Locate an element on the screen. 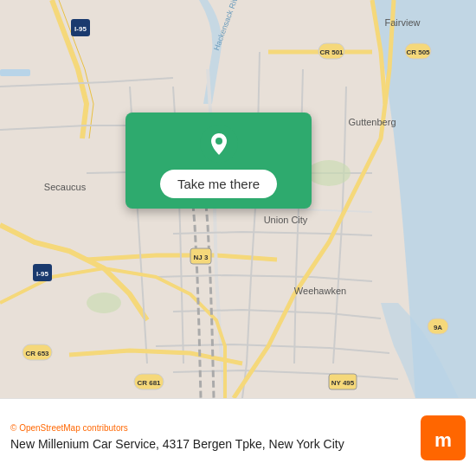  i95-label-top: I-95 is located at coordinates (80, 29).